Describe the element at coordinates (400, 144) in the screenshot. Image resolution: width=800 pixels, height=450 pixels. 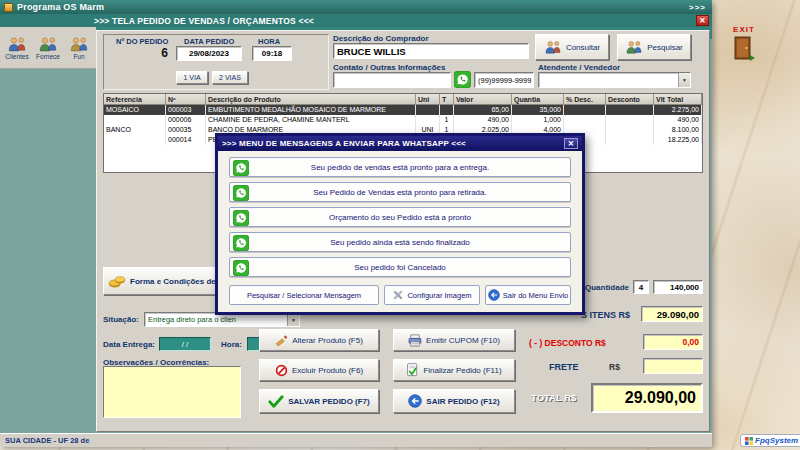
I see `modal-titlebar: >>> MENU DE MENSAGENS A ENVIAR PARA WHAT…` at that location.